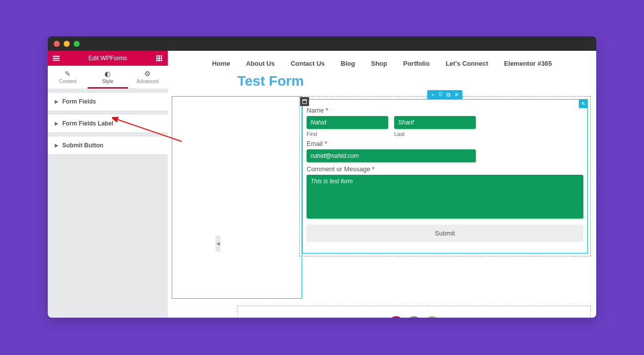  I want to click on edit-widget-icon: ✎, so click(583, 104).